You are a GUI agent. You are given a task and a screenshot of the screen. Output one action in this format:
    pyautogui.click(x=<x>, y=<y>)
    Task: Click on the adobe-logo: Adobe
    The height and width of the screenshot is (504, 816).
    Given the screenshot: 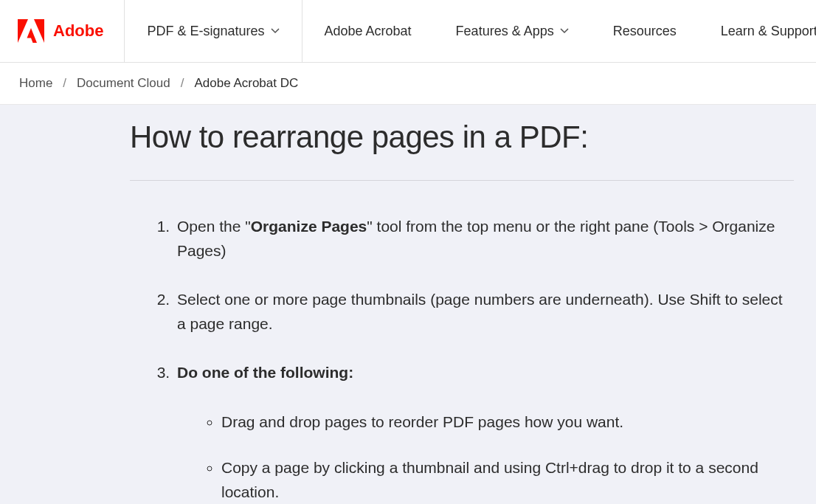 What is the action you would take?
    pyautogui.click(x=62, y=31)
    